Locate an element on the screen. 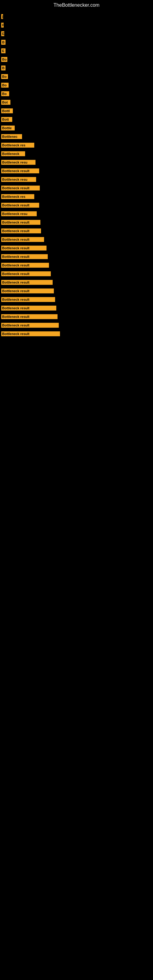 This screenshot has height=980, width=153. bar-row: Bottlenec is located at coordinates (76, 137).